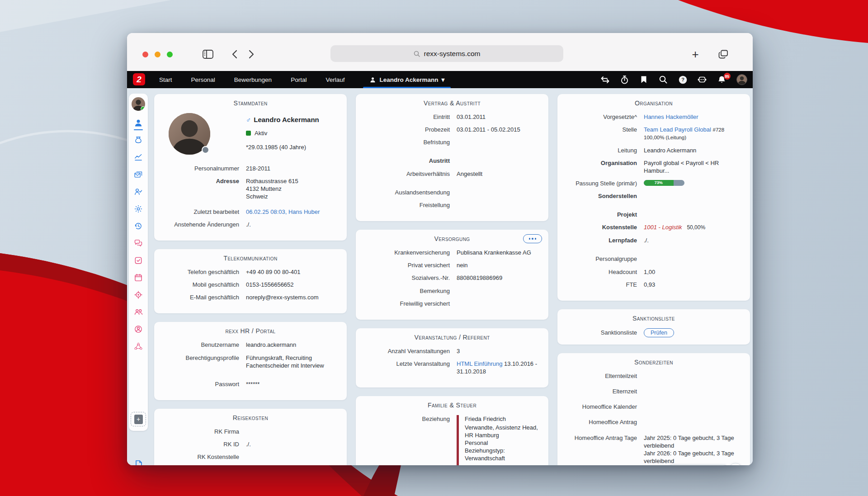  What do you see at coordinates (447, 53) in the screenshot?
I see `address-bar: rexx-systems.com` at bounding box center [447, 53].